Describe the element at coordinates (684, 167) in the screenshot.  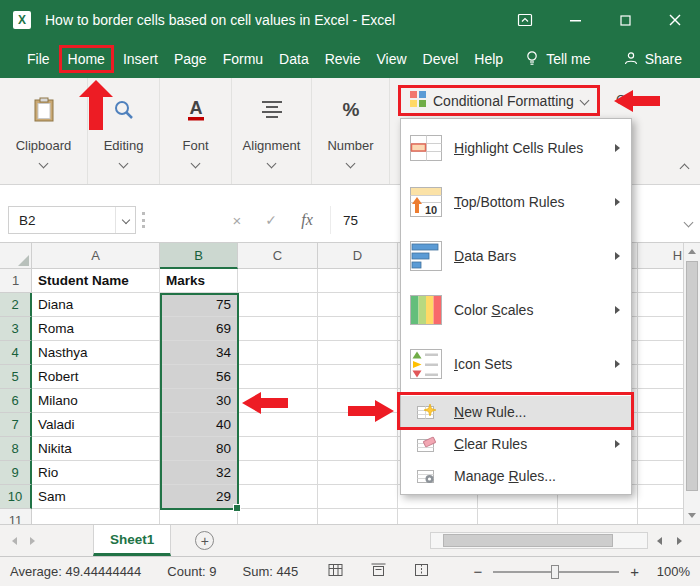
I see `collapse-ribbon-icon` at that location.